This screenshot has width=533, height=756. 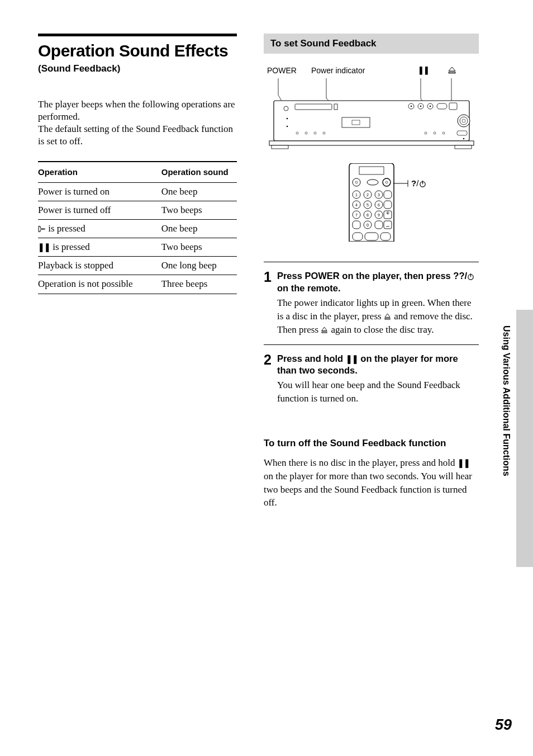 What do you see at coordinates (365, 276) in the screenshot?
I see `t: Press POWER on the player, then press` at bounding box center [365, 276].